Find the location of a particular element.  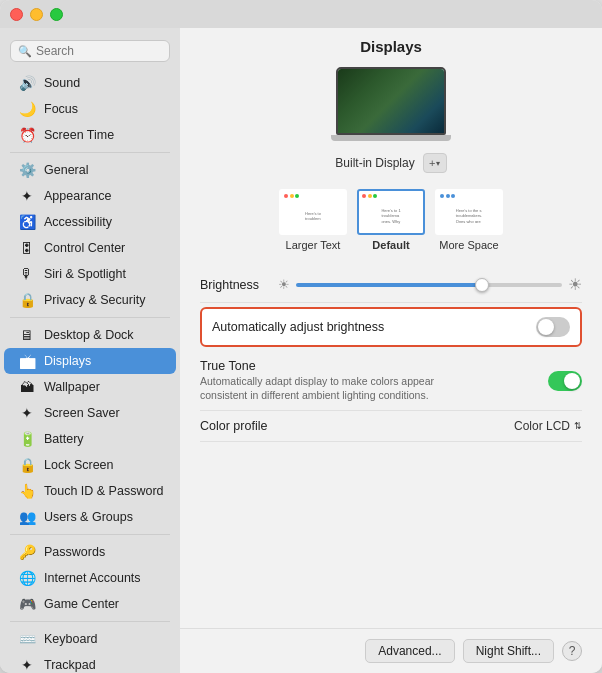

resolution-option-morespace: Here's to the s troublemakers. Ones who … is located at coordinates (469, 220).